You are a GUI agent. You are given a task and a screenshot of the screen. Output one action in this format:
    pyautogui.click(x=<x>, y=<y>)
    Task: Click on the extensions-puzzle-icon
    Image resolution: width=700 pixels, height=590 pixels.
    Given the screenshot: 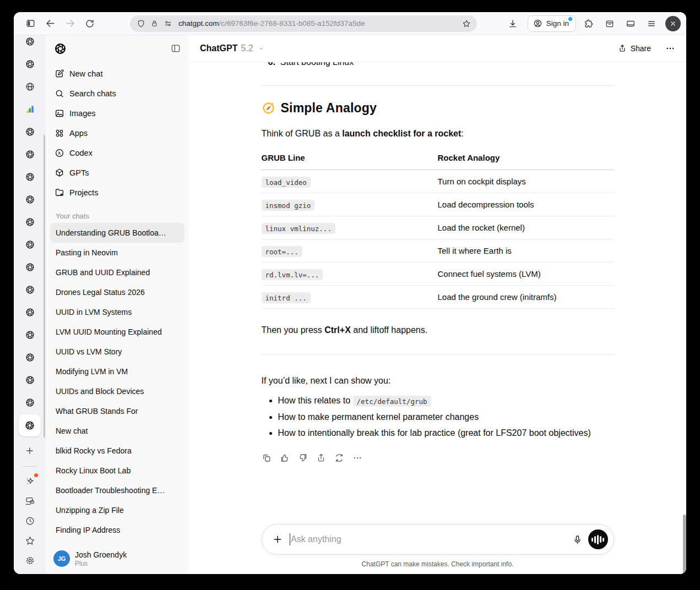 What is the action you would take?
    pyautogui.click(x=589, y=24)
    